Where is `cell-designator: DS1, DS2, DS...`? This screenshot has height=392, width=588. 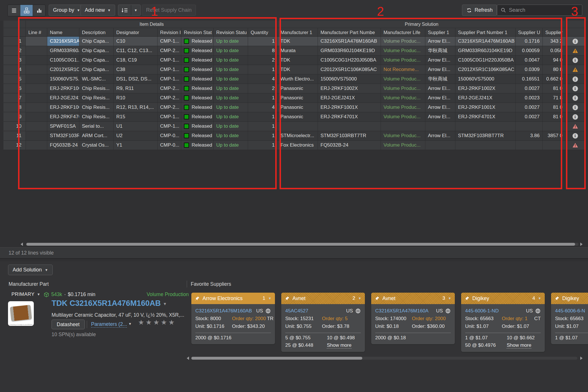
cell-designator: DS1, DS2, DS... is located at coordinates (136, 79).